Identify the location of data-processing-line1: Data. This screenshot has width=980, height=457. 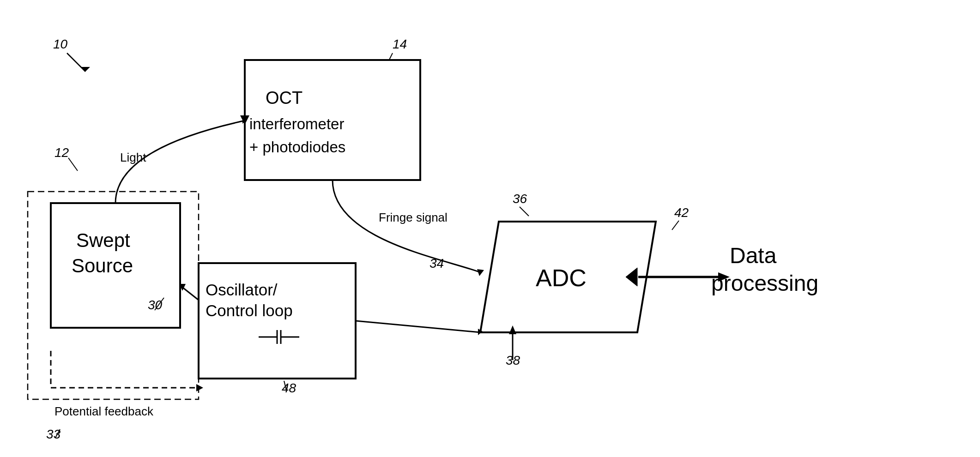
(753, 256).